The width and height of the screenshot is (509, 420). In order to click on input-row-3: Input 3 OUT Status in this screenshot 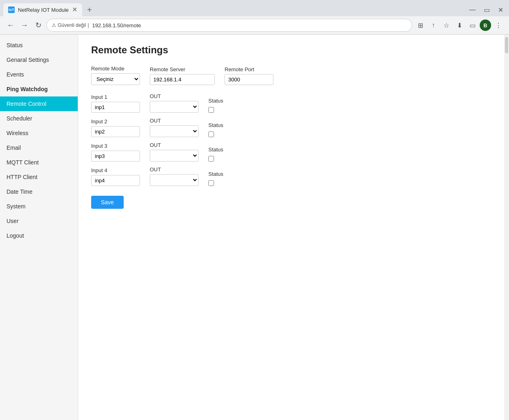, I will do `click(291, 152)`.